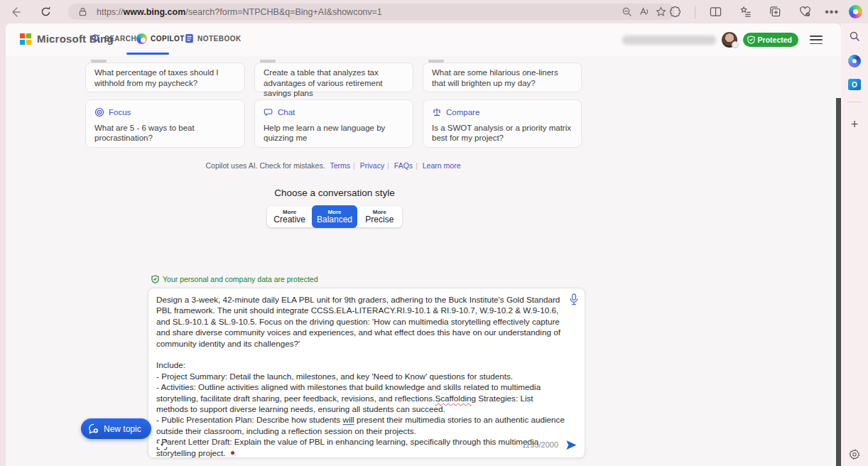 This screenshot has width=868, height=466. What do you see at coordinates (371, 11) in the screenshot?
I see `address-bar: https://www.bing.com/search?form=NTPCHB&…` at bounding box center [371, 11].